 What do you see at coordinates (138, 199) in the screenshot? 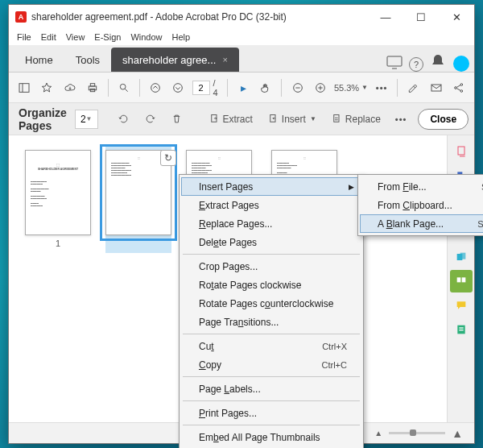
I see `thumb-page-2: ⬚▬▬▬▬▬▬▬▬▬▬▬▬▬▬▬▬▬▬▬▬▬▬▬▬▬▬▬▬▬▬▬▬▬▬▬▬▬▬▬…` at bounding box center [138, 199].